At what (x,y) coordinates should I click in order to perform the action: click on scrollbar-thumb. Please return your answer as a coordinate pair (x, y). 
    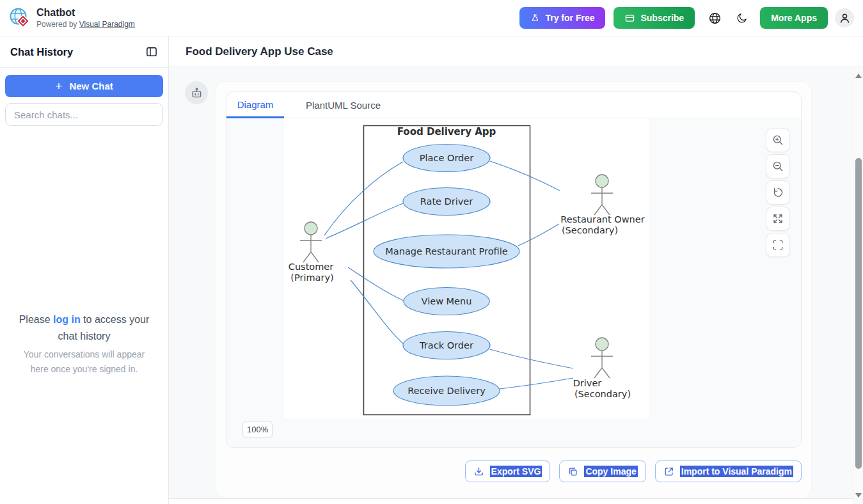
    Looking at the image, I should click on (859, 313).